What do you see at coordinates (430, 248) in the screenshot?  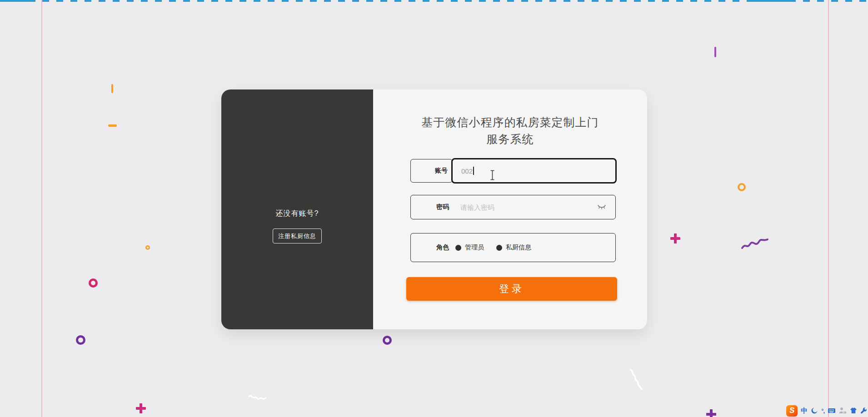 I see `role-label: 角色` at bounding box center [430, 248].